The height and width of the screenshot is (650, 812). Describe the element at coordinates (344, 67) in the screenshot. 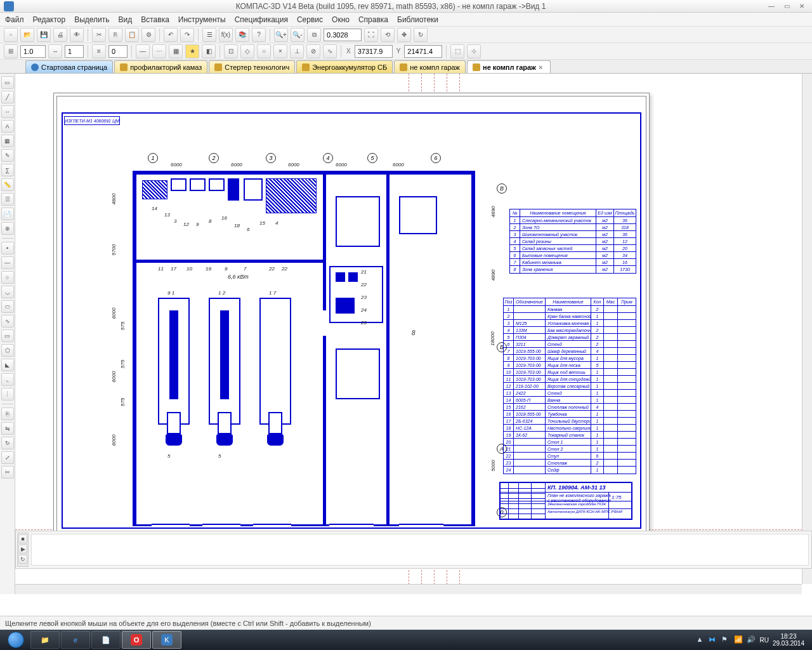

I see `tab-doc-3: Энергоаккумулятор СБ` at that location.